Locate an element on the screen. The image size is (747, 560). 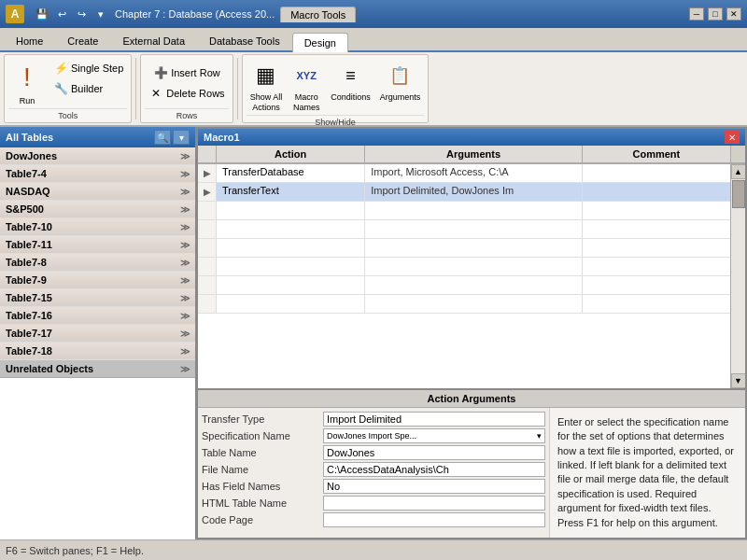
row-action: TransferText is located at coordinates (291, 192).